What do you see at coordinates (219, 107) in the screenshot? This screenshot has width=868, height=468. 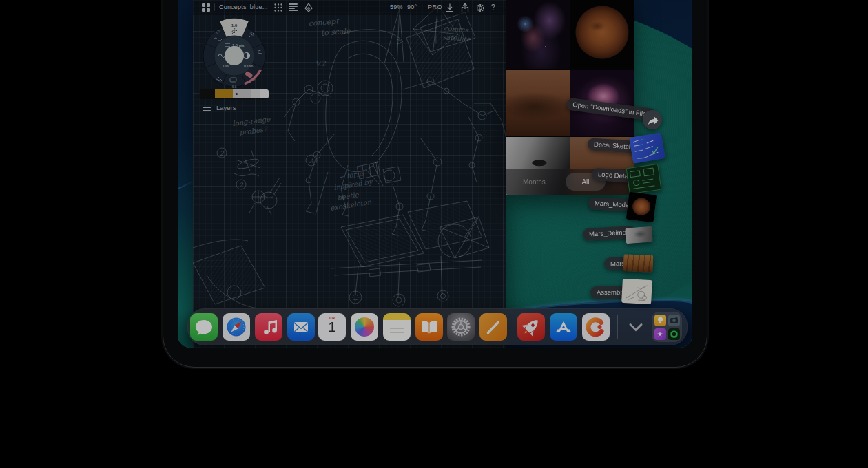 I see `layers-panel-toggle: Layers` at bounding box center [219, 107].